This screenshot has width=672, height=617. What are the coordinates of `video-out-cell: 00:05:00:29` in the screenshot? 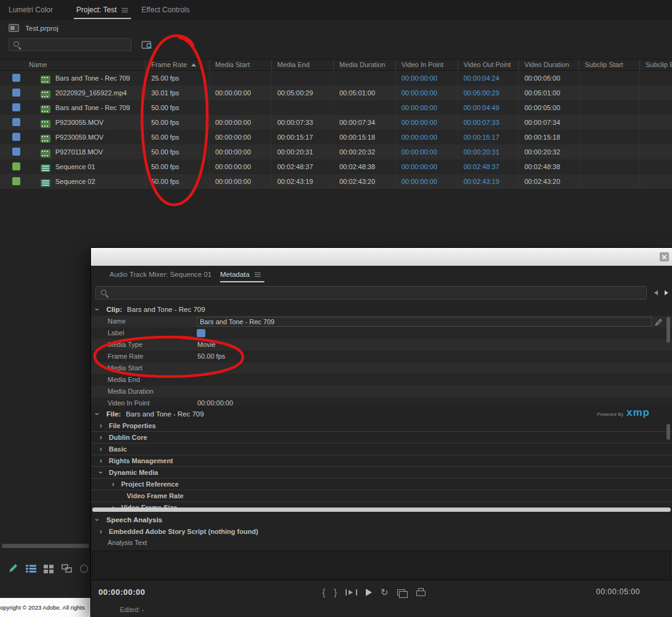 It's located at (488, 93).